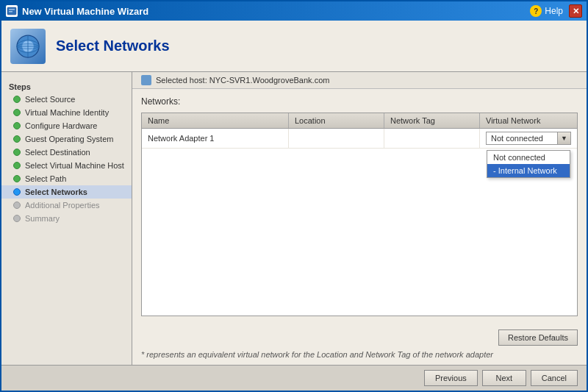  I want to click on step-bullet-additional-properties, so click(17, 205).